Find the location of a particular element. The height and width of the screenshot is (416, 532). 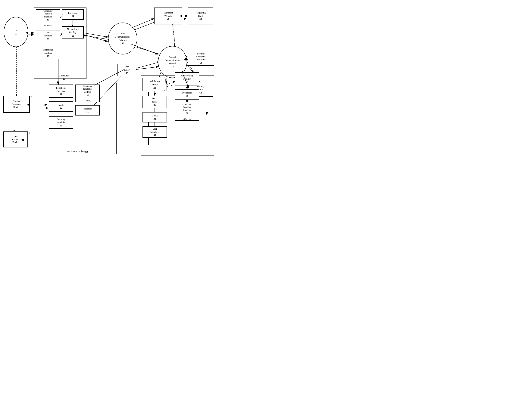

fcn31-ellipse: FirstCommunicationsNetwork31 is located at coordinates (123, 38).